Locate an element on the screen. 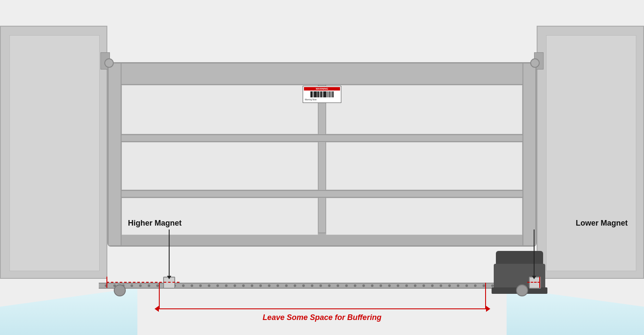  buffer-line is located at coordinates (322, 309).